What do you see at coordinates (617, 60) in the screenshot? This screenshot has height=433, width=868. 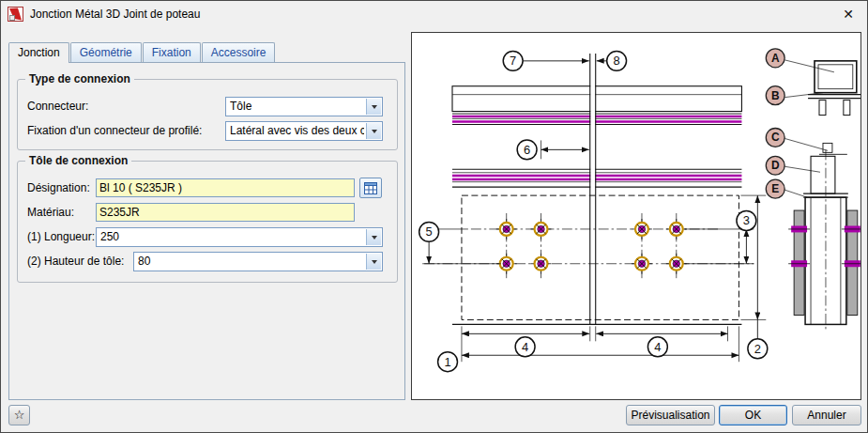 I see `svg-text: 8` at bounding box center [617, 60].